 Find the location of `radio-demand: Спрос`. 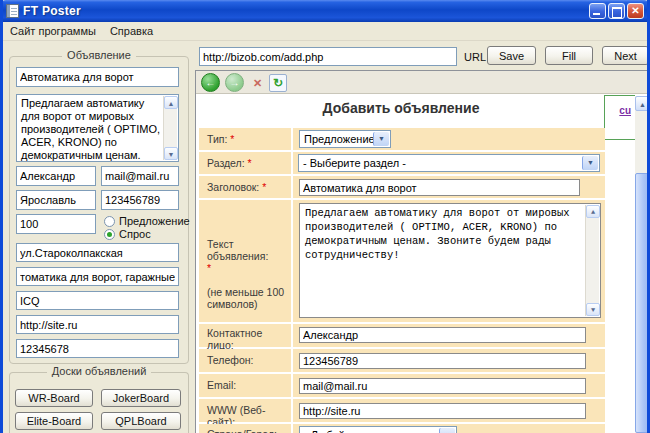

radio-demand: Спрос is located at coordinates (128, 234).